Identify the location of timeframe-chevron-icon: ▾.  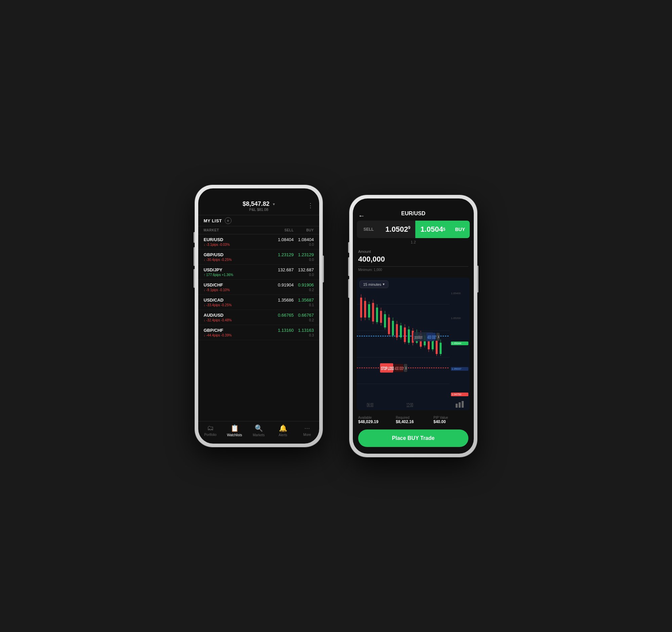
(384, 284).